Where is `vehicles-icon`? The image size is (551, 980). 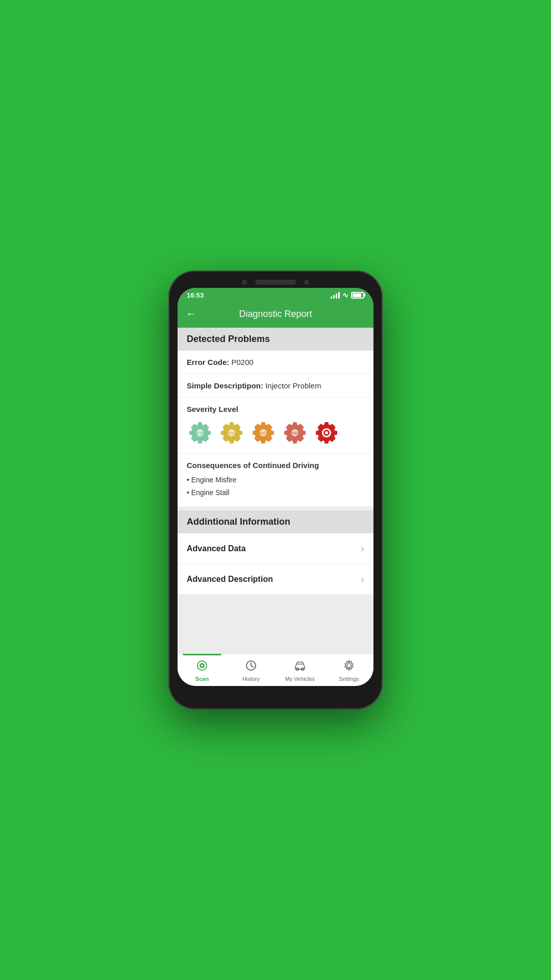
vehicles-icon is located at coordinates (300, 667).